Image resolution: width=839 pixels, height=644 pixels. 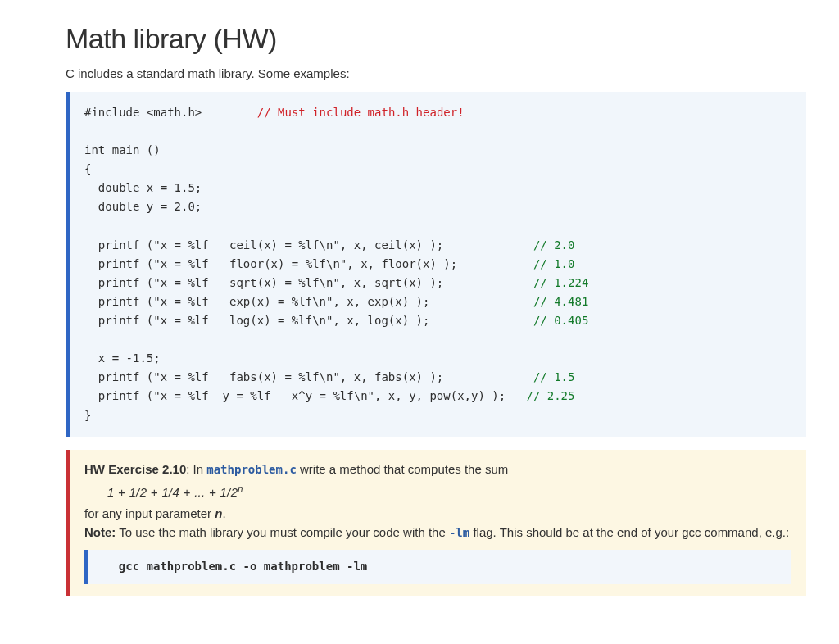 What do you see at coordinates (361, 112) in the screenshot?
I see `code-include-comment: // Must include math.h header!` at bounding box center [361, 112].